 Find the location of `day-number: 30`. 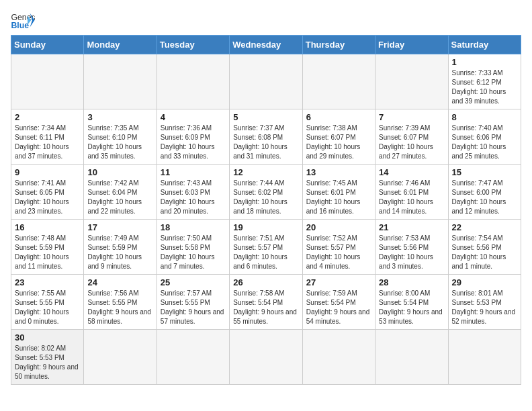

day-number: 30 is located at coordinates (47, 337).